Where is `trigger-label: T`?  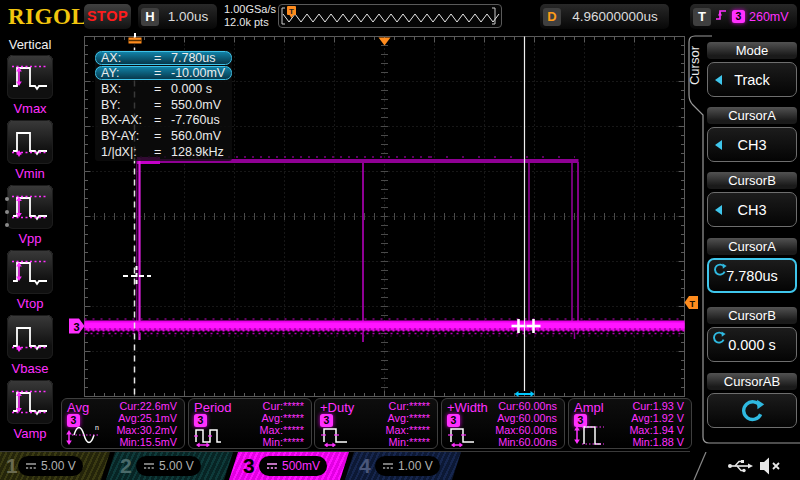 trigger-label: T is located at coordinates (702, 17).